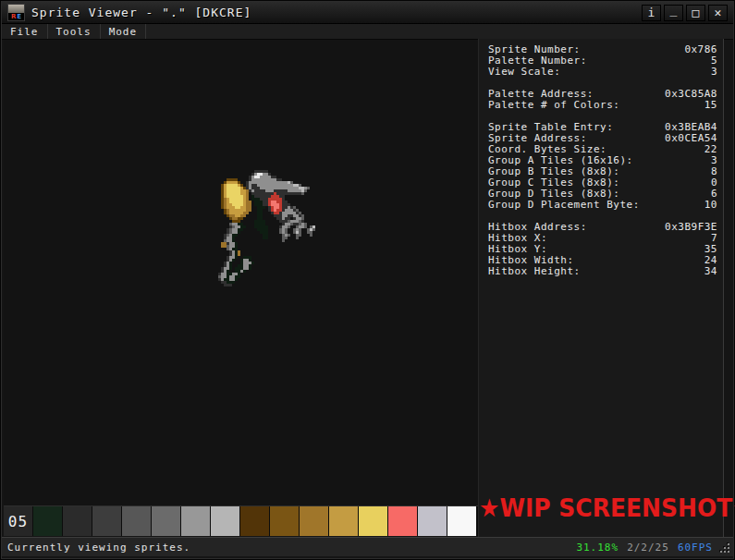  I want to click on menu-item-file: File, so click(25, 31).